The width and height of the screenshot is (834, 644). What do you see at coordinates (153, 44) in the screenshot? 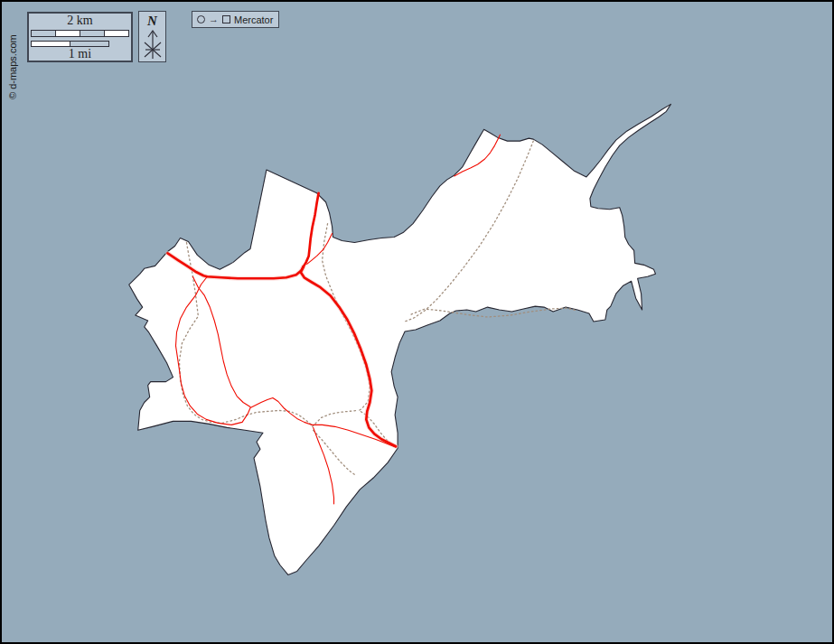
I see `compass-rose-icon` at bounding box center [153, 44].